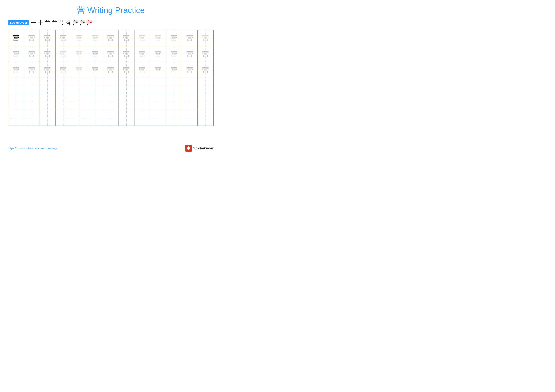 The image size is (555, 392). I want to click on practice-grid: 营 营 营 营 营 营 营 营 营 营 营 营 营 营 营 营 营 营 营 营 …, so click(111, 78).